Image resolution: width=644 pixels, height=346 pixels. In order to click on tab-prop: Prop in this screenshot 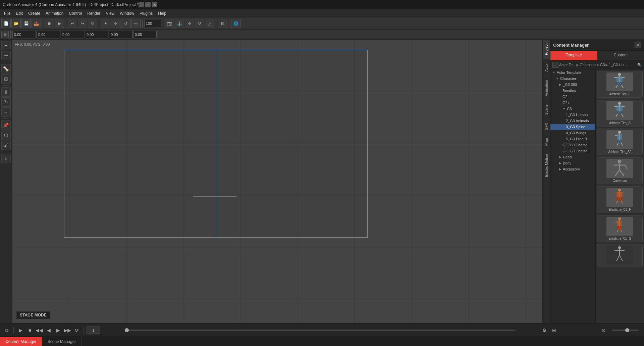, I will do `click(546, 142)`.